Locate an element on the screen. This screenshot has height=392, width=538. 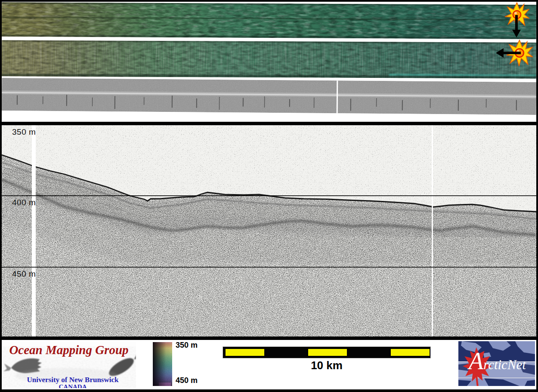
footer-strip: Ocean Mapping Group University of New Br… is located at coordinates (269, 365).